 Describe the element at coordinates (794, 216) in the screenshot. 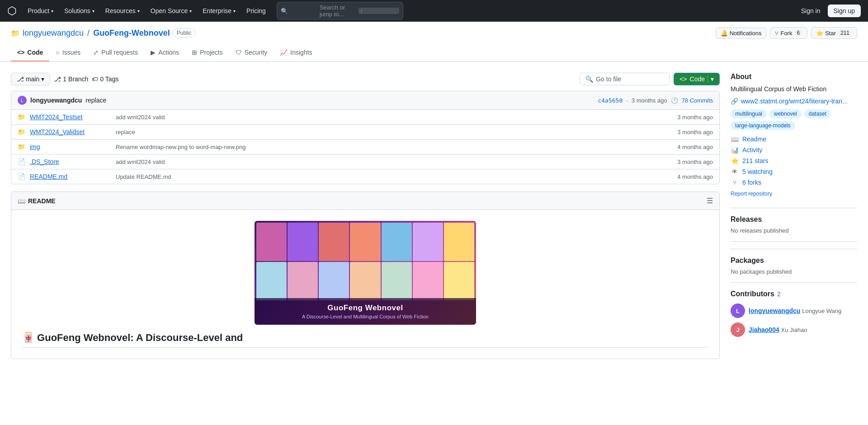

I see `releases-title: Releases` at that location.